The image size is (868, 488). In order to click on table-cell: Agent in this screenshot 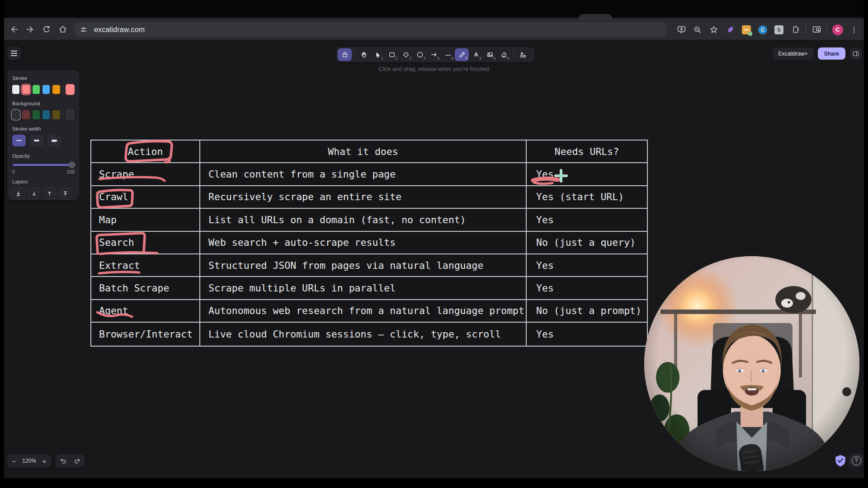, I will do `click(146, 311)`.